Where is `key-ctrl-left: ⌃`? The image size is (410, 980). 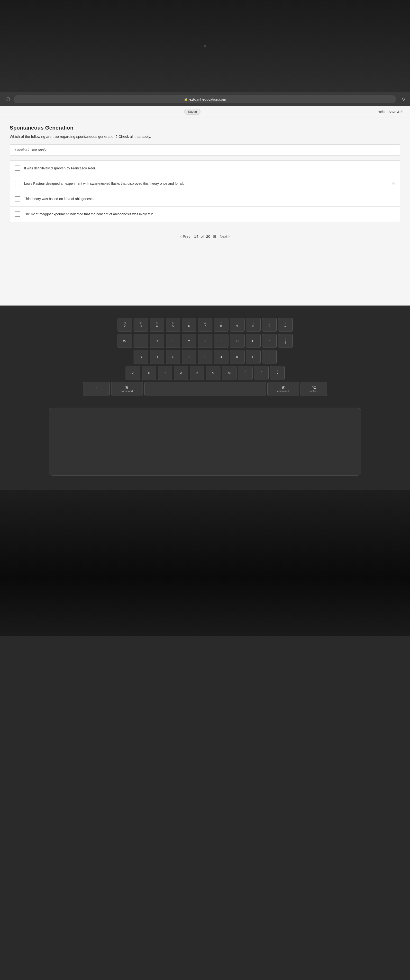
key-ctrl-left: ⌃ is located at coordinates (96, 389).